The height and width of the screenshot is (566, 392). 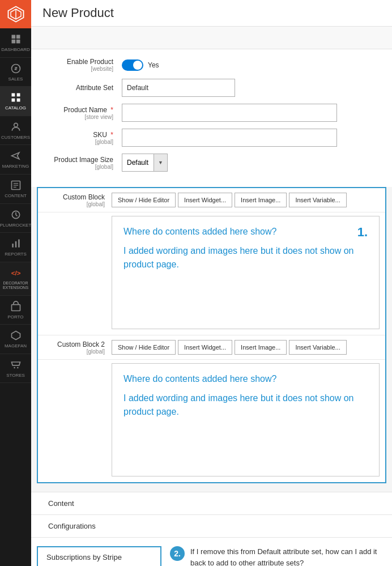 What do you see at coordinates (16, 43) in the screenshot?
I see `sidebar-item-dashboard: DASHBOARD` at bounding box center [16, 43].